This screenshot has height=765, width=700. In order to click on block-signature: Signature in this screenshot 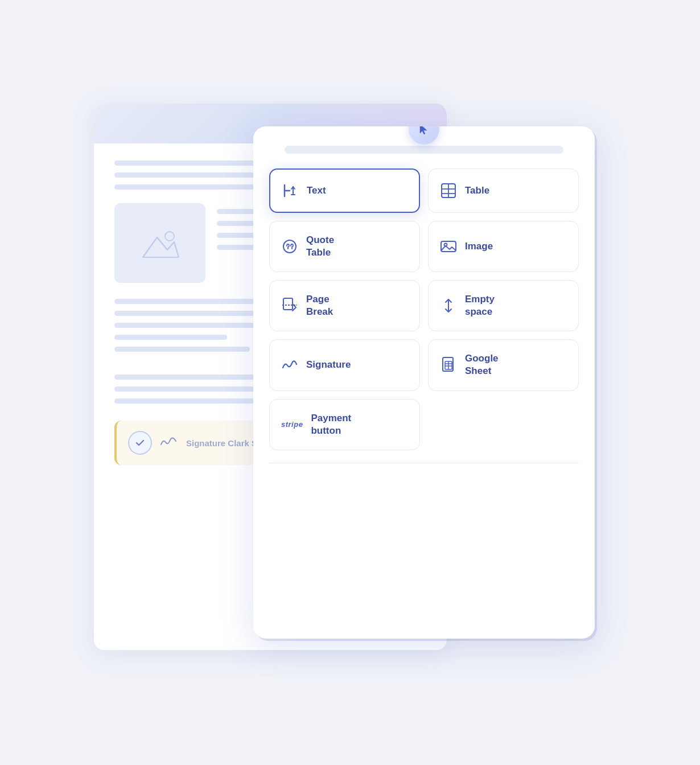, I will do `click(345, 365)`.